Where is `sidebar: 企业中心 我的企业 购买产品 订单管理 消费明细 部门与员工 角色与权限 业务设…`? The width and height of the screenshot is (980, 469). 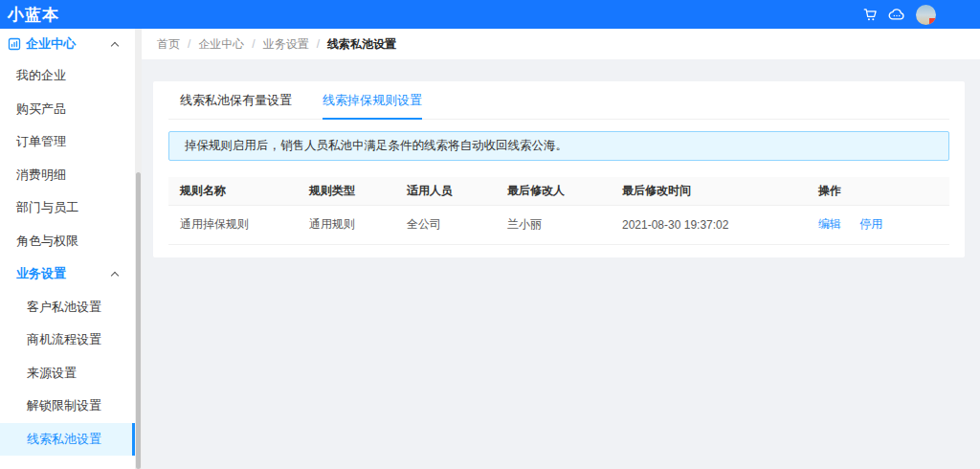
sidebar: 企业中心 我的企业 购买产品 订单管理 消费明细 部门与员工 角色与权限 业务设… is located at coordinates (67, 249).